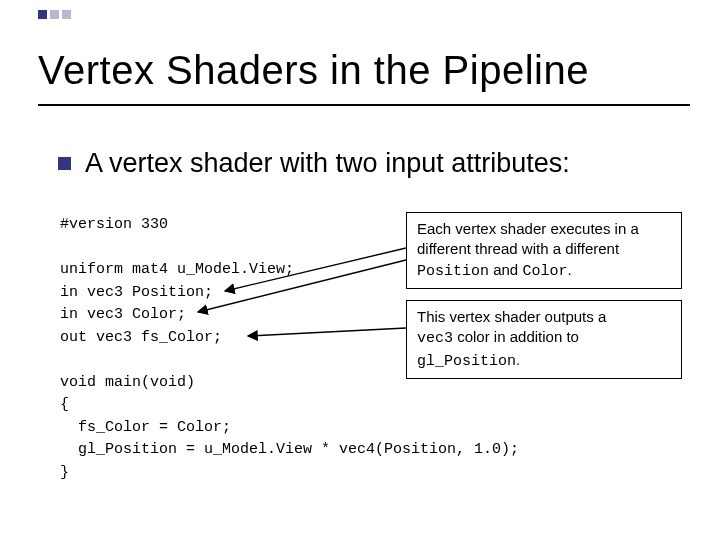  What do you see at coordinates (518, 248) in the screenshot?
I see `annotation-text: different thread with a different` at bounding box center [518, 248].